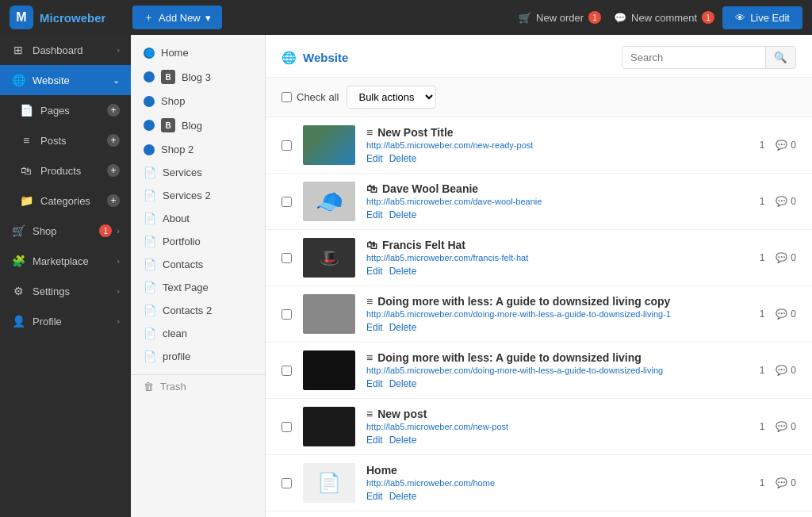 This screenshot has height=517, width=812. Describe the element at coordinates (198, 265) in the screenshot. I see `sub-sidebar-item-contacts: 📄 Contacts` at that location.